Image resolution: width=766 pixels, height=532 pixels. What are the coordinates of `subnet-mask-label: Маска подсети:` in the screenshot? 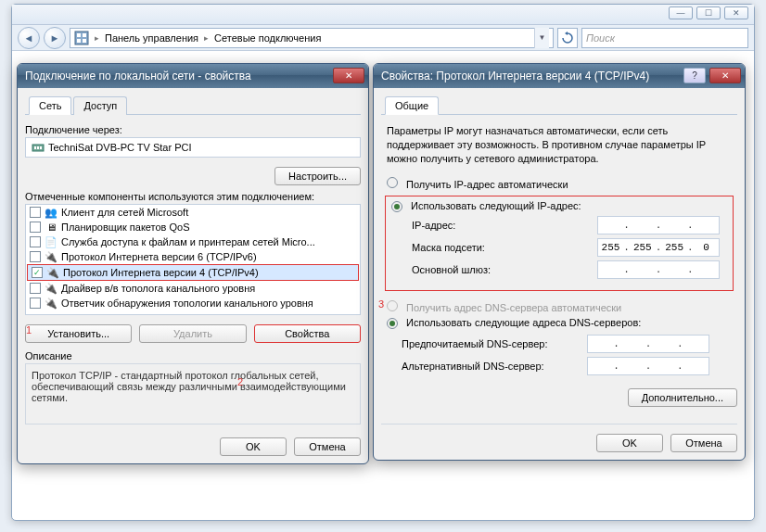 It's located at (504, 247).